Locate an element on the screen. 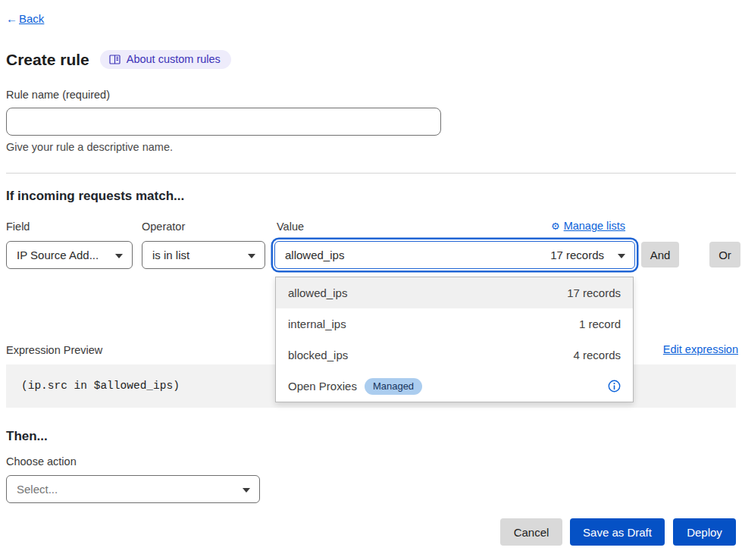 The image size is (742, 560). list-meta: 17 records is located at coordinates (594, 293).